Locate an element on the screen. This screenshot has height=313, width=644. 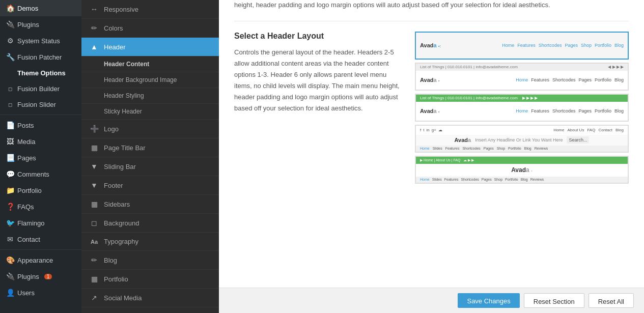
responsive-icon: ↔ is located at coordinates (94, 9).